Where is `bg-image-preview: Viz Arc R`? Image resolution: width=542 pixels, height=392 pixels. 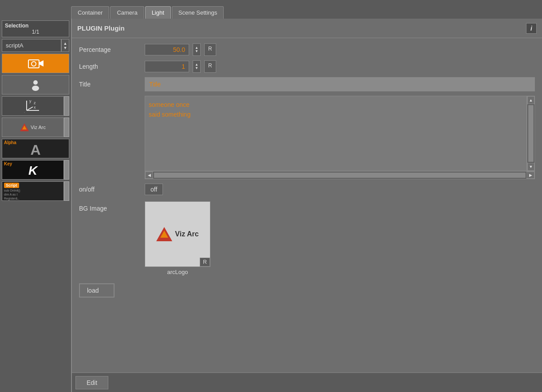 bg-image-preview: Viz Arc R is located at coordinates (178, 234).